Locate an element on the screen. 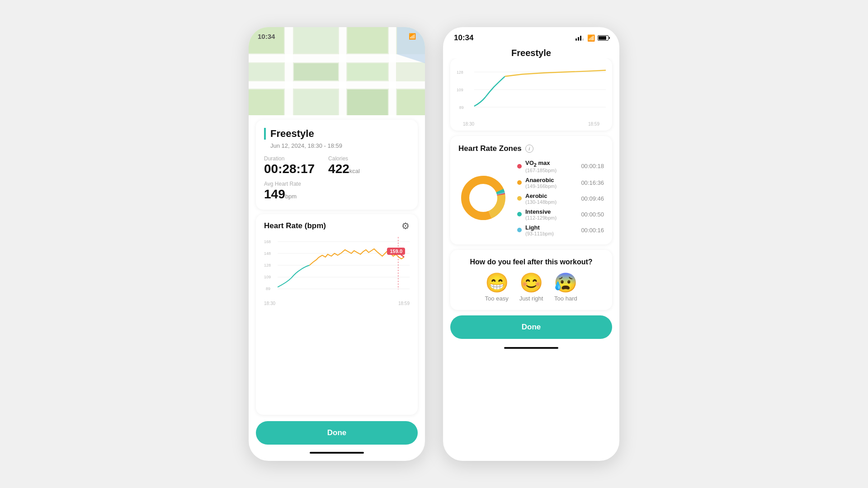  left-content: Freestyle Jun 12, 2024, 18:30 - 18:59 Du… is located at coordinates (337, 288).